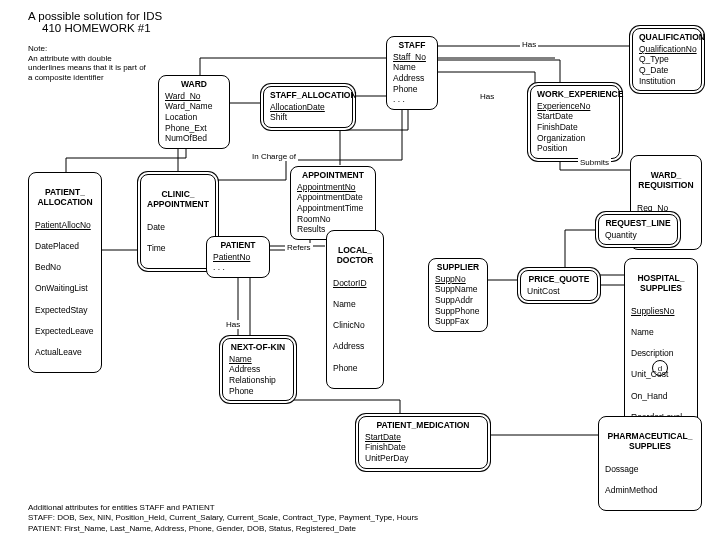 The height and width of the screenshot is (542, 728). What do you see at coordinates (458, 268) in the screenshot?
I see `entity-name: SUPPLIER` at bounding box center [458, 268].